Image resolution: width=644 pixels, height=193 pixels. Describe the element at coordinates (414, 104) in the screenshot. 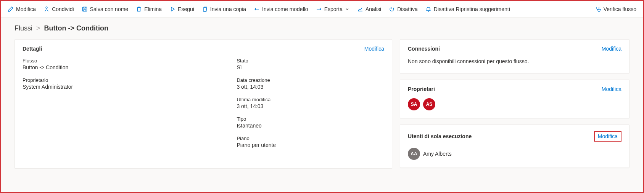

I see `owner-persona: SA` at that location.